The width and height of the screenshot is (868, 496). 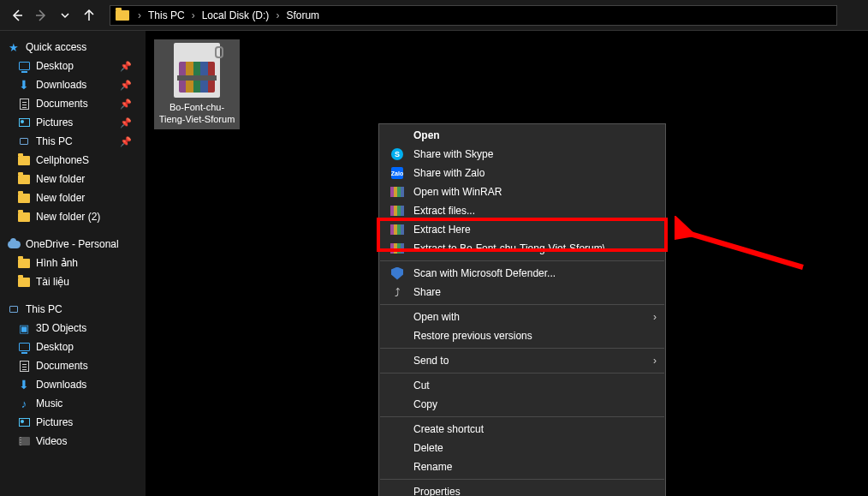 What do you see at coordinates (62, 366) in the screenshot?
I see `sidebar-item-label: Documents` at bounding box center [62, 366].